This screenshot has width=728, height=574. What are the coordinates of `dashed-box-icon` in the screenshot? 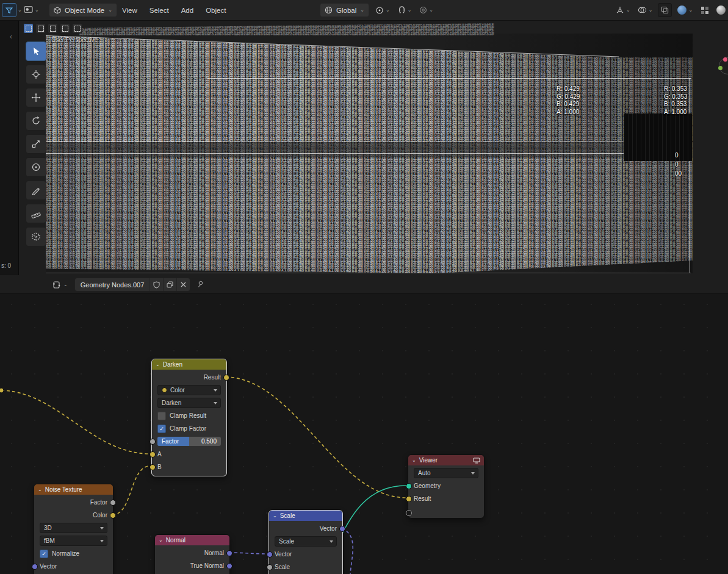 It's located at (77, 29).